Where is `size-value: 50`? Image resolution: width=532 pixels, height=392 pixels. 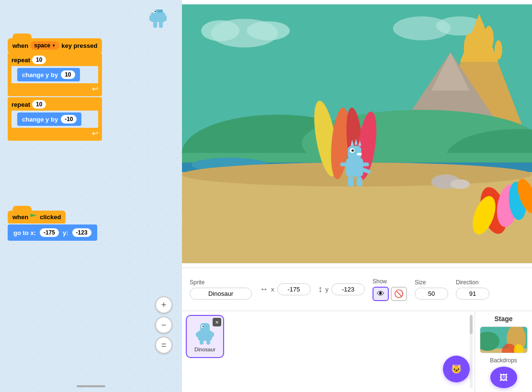
size-value: 50 is located at coordinates (431, 294).